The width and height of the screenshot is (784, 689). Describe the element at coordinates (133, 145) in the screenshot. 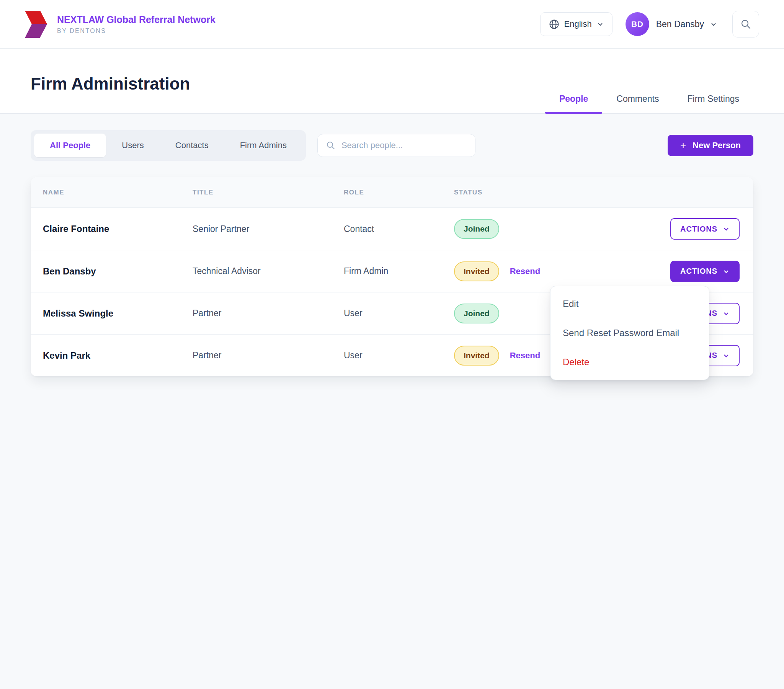

I see `filter-pill: Users` at that location.